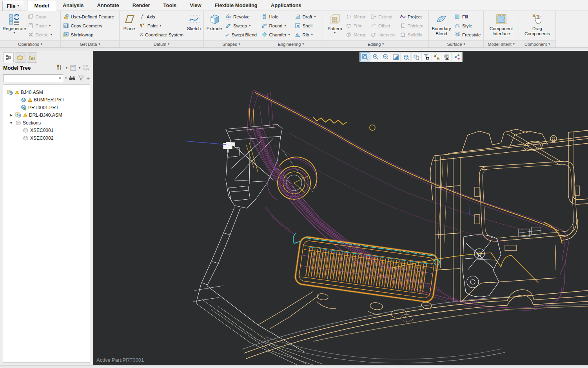 The width and height of the screenshot is (588, 368). I want to click on model-tree-tab, so click(9, 58).